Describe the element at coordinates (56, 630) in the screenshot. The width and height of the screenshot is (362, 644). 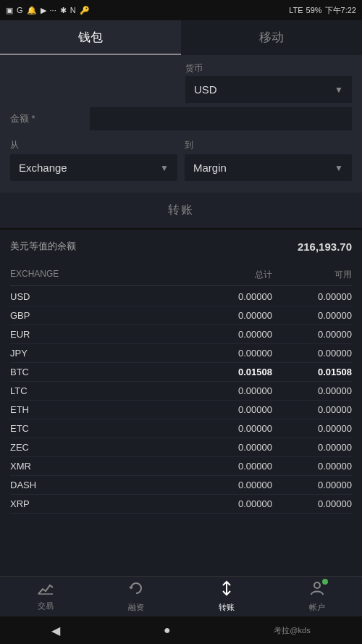
I see `back-button: ◀` at that location.